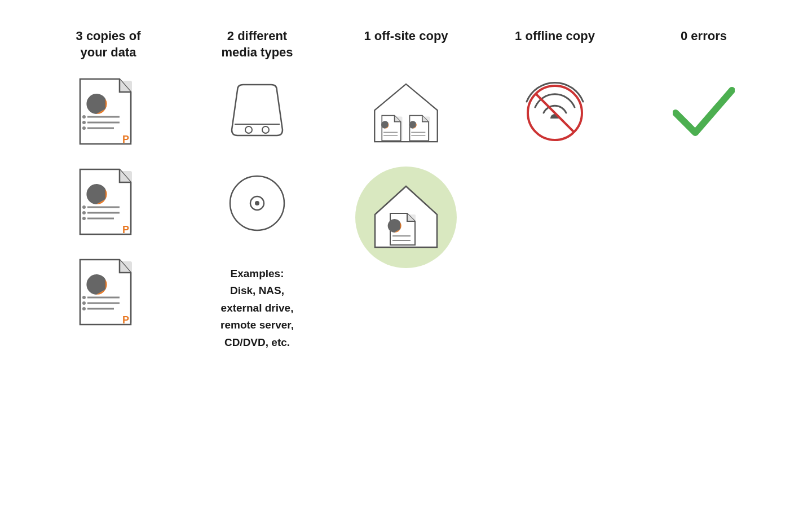  I want to click on doc-icon-3: P, so click(108, 294).